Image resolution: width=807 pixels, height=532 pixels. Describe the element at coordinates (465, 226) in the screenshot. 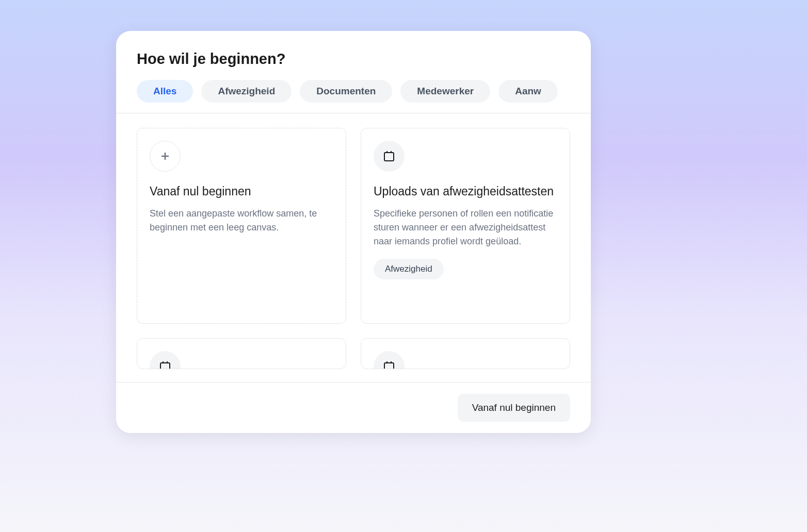

I see `card-absence-uploads: Uploads van afwezigheidsattesten Specifi…` at that location.